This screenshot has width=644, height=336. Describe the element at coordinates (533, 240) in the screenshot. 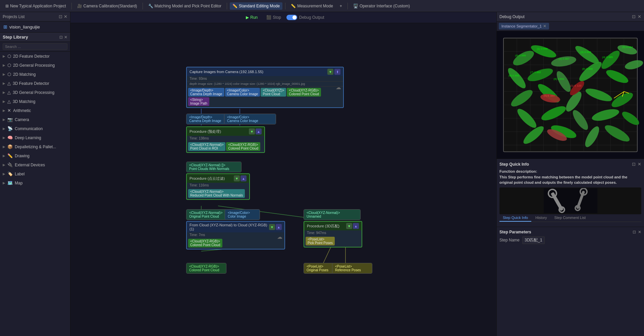

I see `step-name-value: 3D匹配_1` at that location.